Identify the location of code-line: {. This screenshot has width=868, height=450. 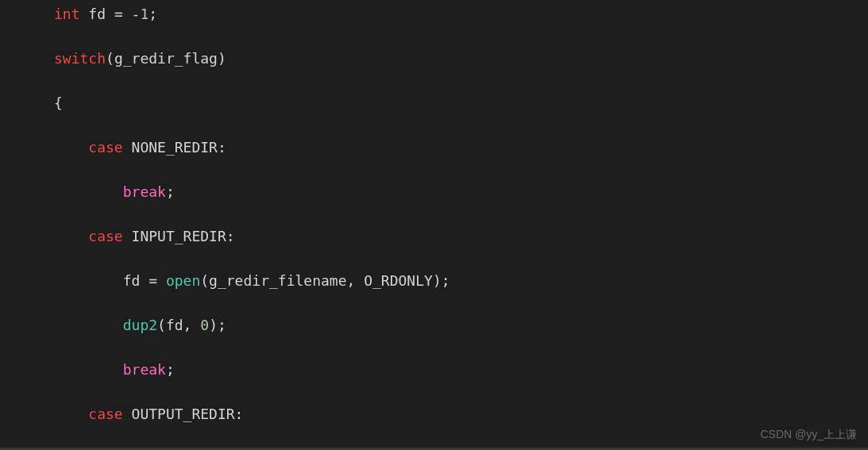
(434, 103).